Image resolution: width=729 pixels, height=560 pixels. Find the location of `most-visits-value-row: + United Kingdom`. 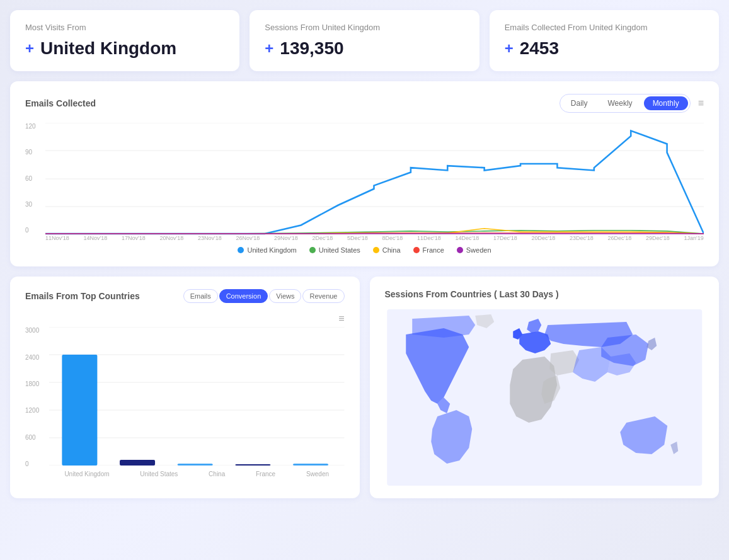

most-visits-value-row: + United Kingdom is located at coordinates (125, 49).